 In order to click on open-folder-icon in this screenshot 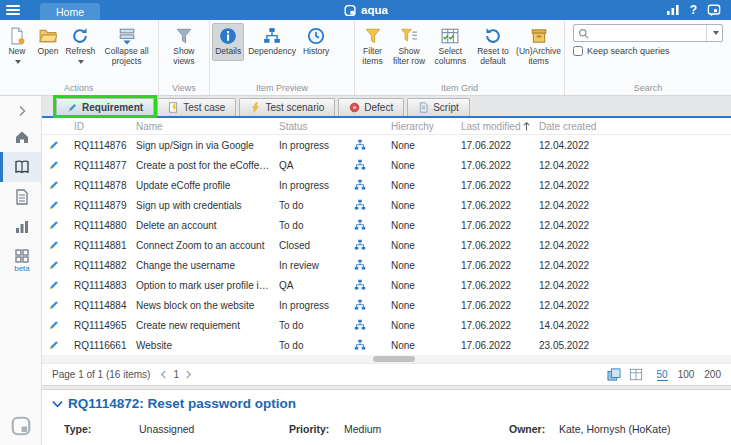, I will do `click(48, 36)`.